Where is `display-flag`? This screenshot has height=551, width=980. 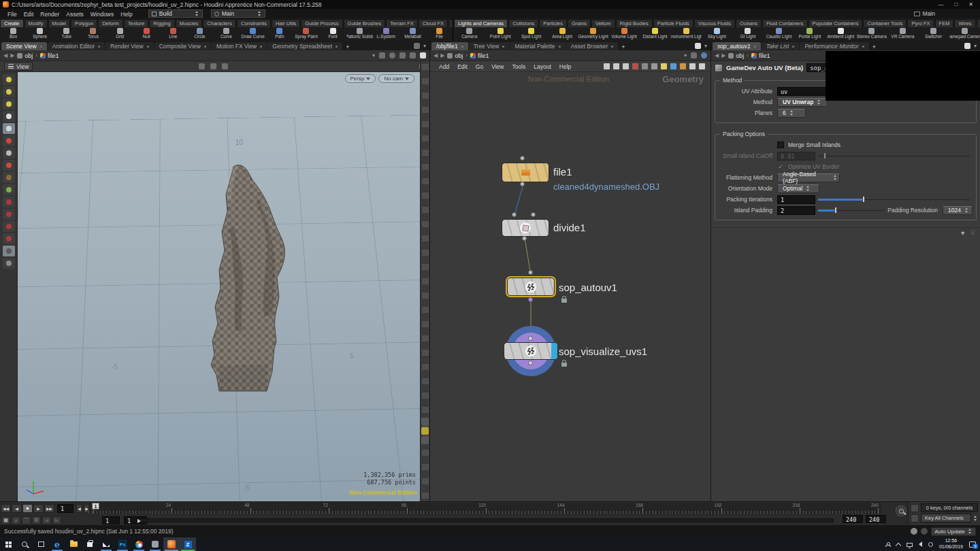 display-flag is located at coordinates (554, 351).